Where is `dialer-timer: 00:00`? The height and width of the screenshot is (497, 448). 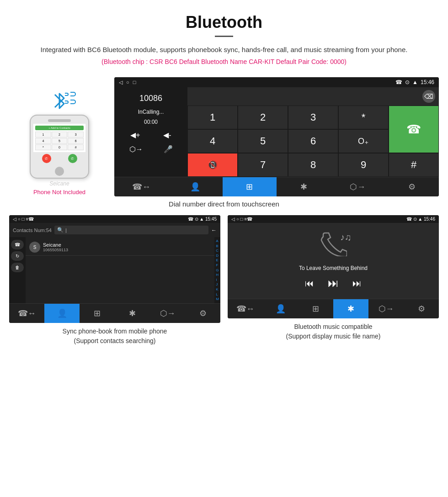
dialer-timer: 00:00 is located at coordinates (151, 122).